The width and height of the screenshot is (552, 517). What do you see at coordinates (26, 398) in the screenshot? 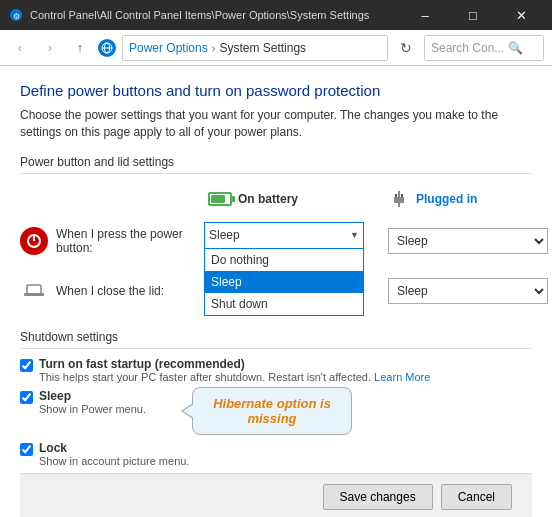
I see `sleep-checkbox` at bounding box center [26, 398].